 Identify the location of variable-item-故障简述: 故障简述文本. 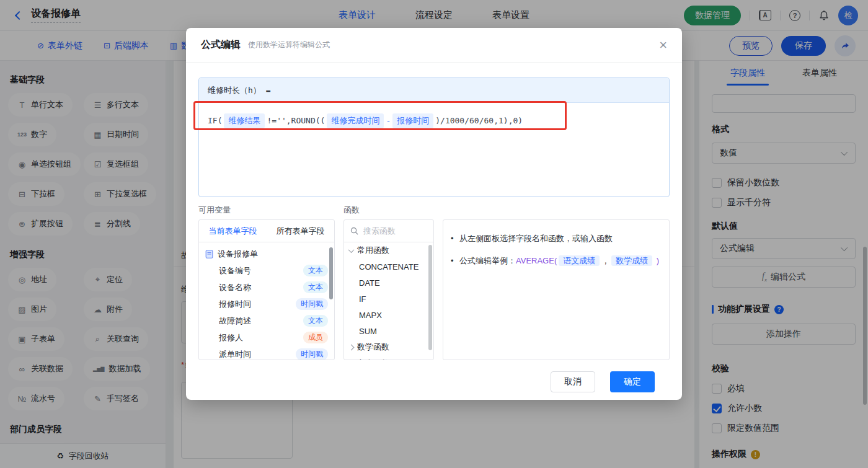
(267, 321).